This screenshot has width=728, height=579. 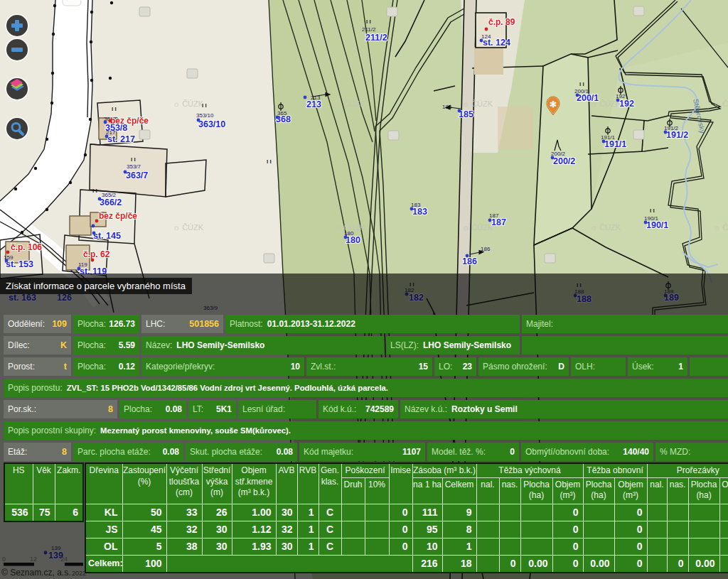 What do you see at coordinates (111, 202) in the screenshot?
I see `svg-text: 366/2` at bounding box center [111, 202].